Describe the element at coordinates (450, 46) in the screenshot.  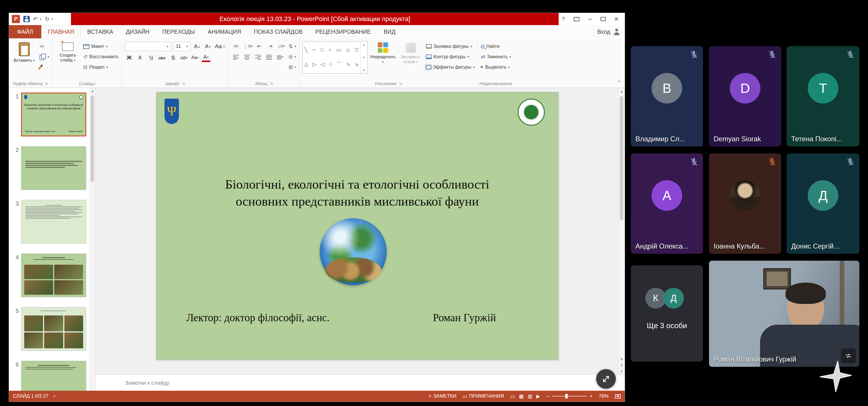
I see `shape-fill-button: Заливка фигуры▾` at that location.